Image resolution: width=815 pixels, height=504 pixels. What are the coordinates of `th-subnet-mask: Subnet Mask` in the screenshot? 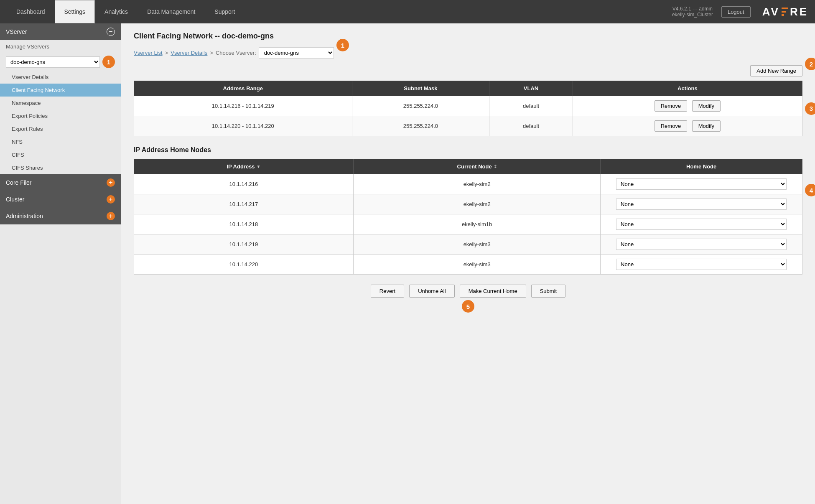 It's located at (420, 89).